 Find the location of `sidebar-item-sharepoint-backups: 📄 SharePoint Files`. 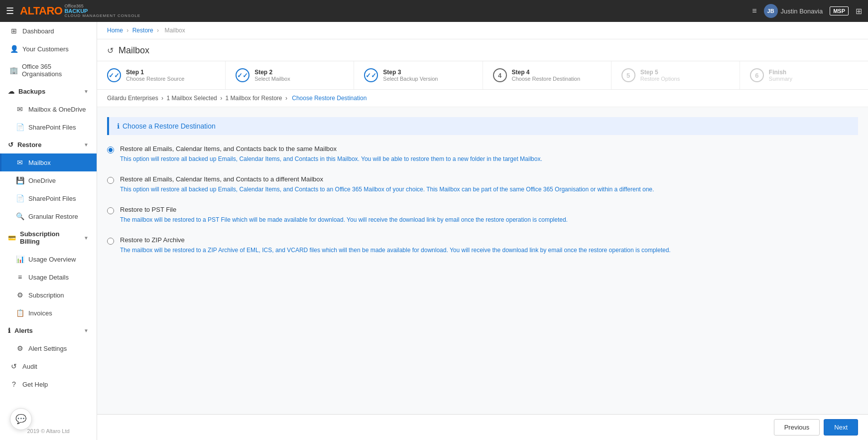

sidebar-item-sharepoint-backups: 📄 SharePoint Files is located at coordinates (48, 127).